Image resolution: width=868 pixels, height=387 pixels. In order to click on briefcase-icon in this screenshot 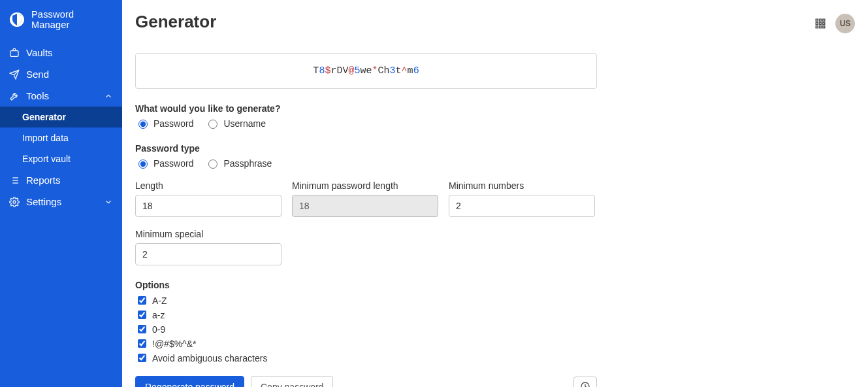, I will do `click(14, 53)`.